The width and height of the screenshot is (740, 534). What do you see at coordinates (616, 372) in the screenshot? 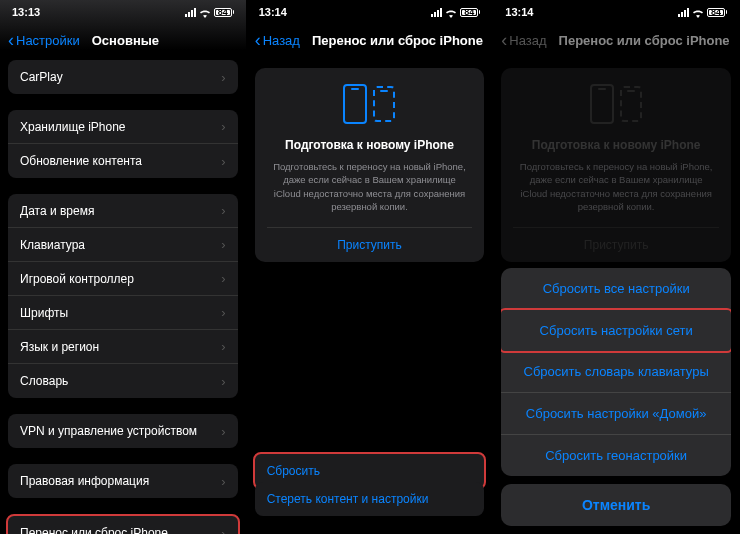
I see `reset-options: Сбросить все настройки Сбросить настройк…` at bounding box center [616, 372].